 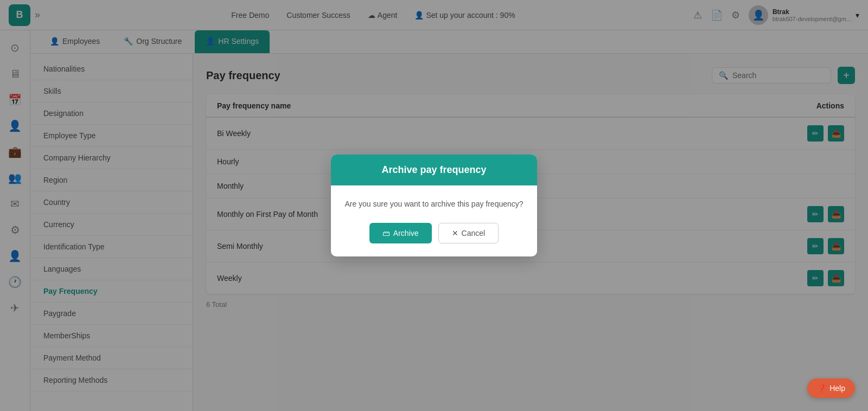 What do you see at coordinates (831, 388) in the screenshot?
I see `help-button: ❓ Help` at bounding box center [831, 388].